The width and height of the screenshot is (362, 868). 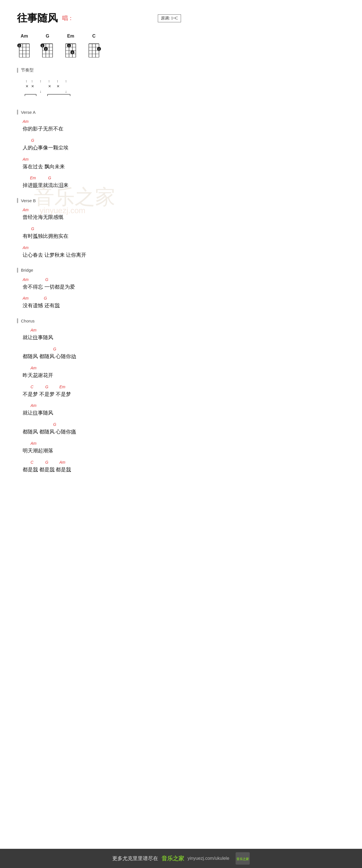 I want to click on chord-em-label: Em, so click(x=71, y=36).